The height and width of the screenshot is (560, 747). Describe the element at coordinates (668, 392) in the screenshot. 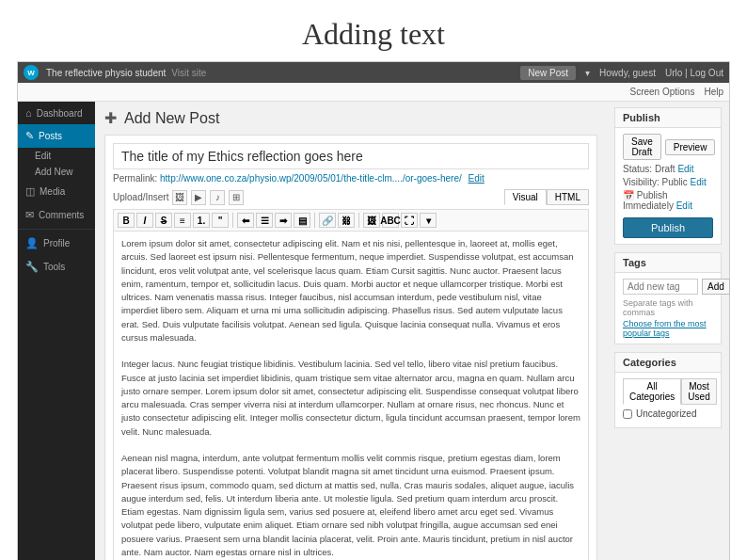

I see `categories-tabs: All Categories Most Used` at that location.